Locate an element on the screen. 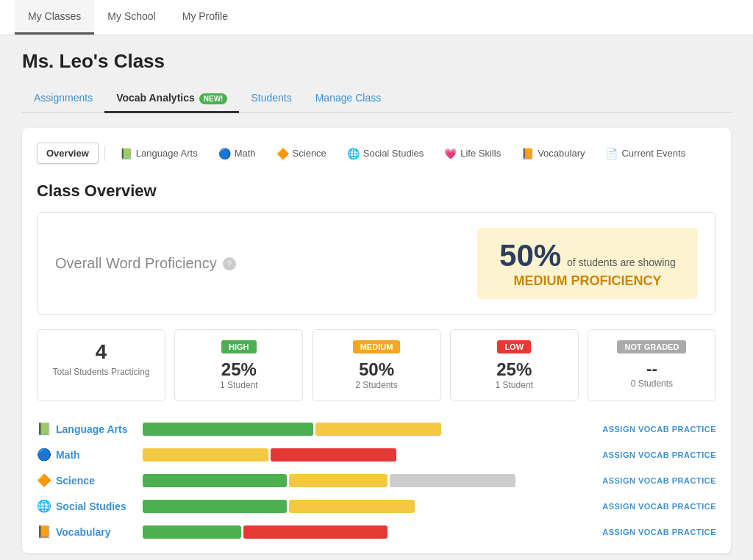 This screenshot has height=560, width=753. top-nav-item-my-school: My School is located at coordinates (131, 18).